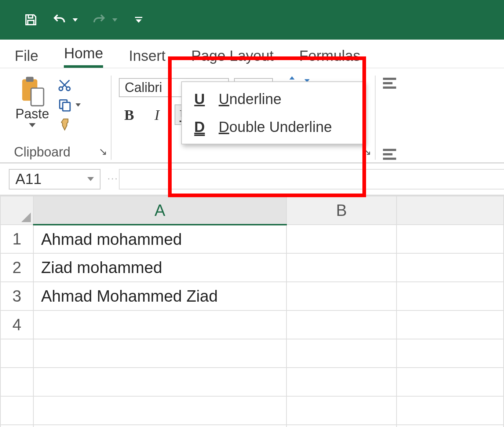  Describe the element at coordinates (29, 179) in the screenshot. I see `name-box-value: A11` at that location.